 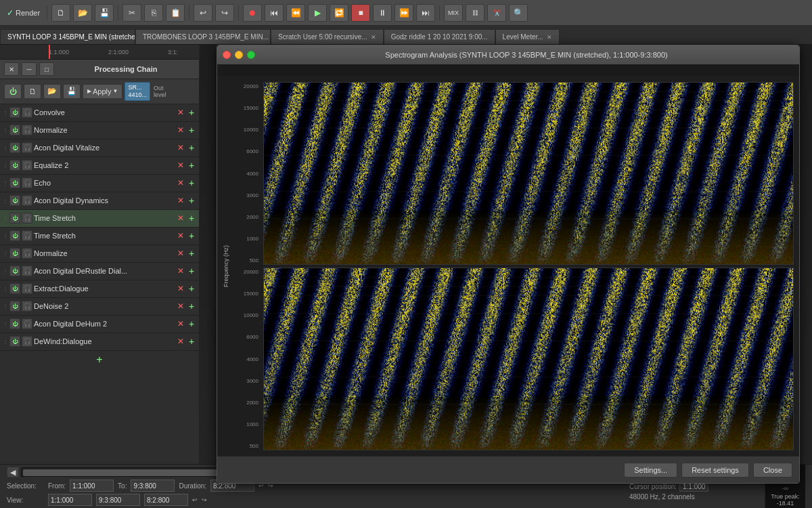 I want to click on drag-handle-4: ⋮⋮, so click(x=5, y=183).